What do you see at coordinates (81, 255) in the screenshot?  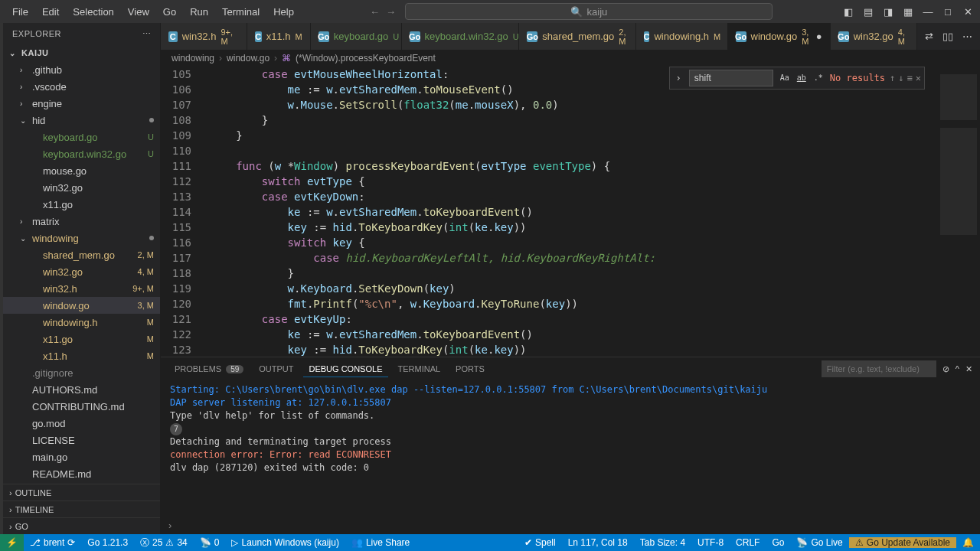 I see `tree-item: shared_mem.go2, M` at bounding box center [81, 255].